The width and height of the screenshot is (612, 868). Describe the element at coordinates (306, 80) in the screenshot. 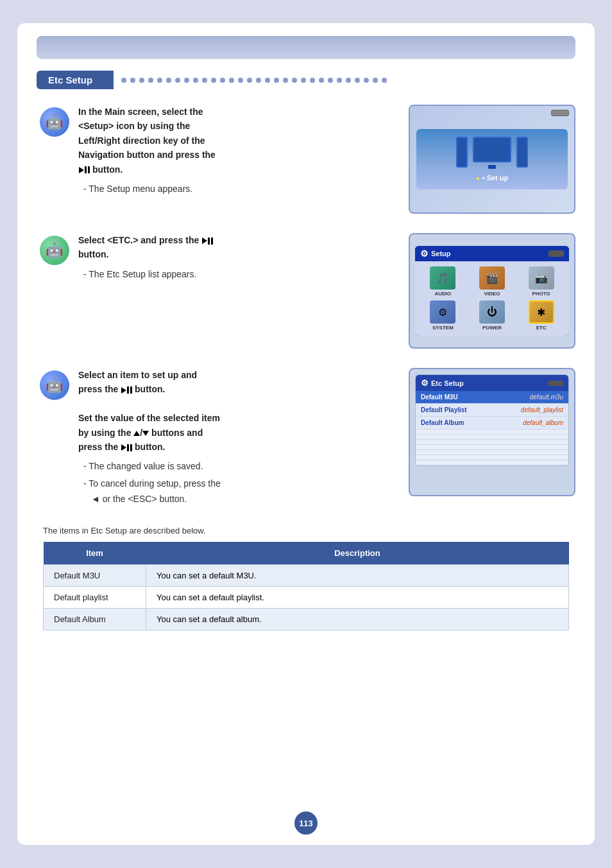

I see `section-header: Etc Setup` at that location.